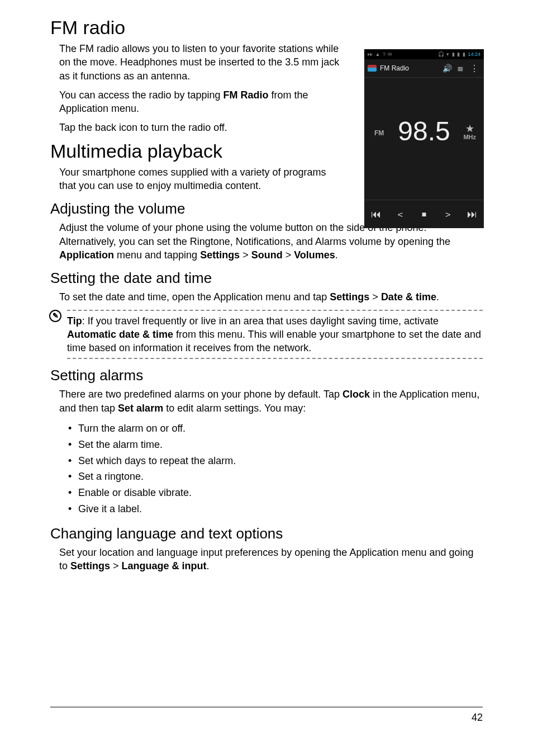 The width and height of the screenshot is (533, 756). Describe the element at coordinates (275, 476) in the screenshot. I see `list-item: Set a ringtone.` at that location.